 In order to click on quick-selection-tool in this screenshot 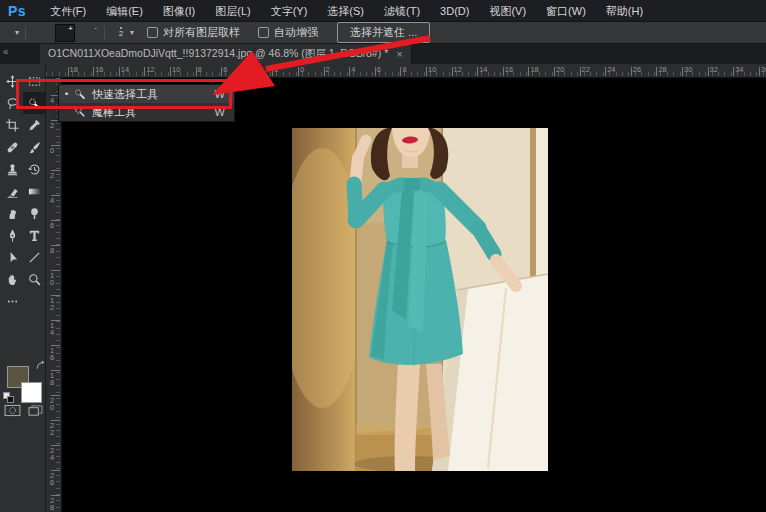, I will do `click(34, 103)`.